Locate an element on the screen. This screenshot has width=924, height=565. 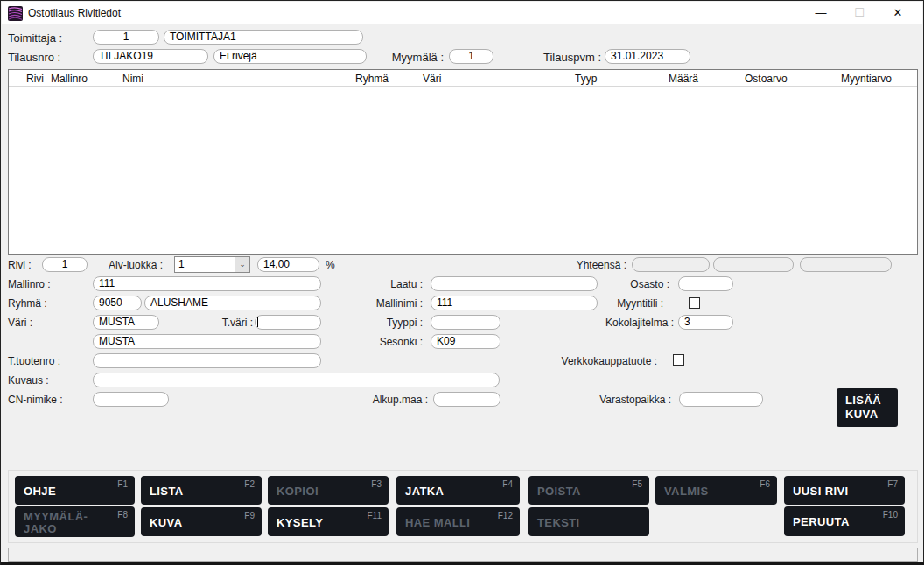
tilausnro-field: TILJAKO19 is located at coordinates (150, 56).